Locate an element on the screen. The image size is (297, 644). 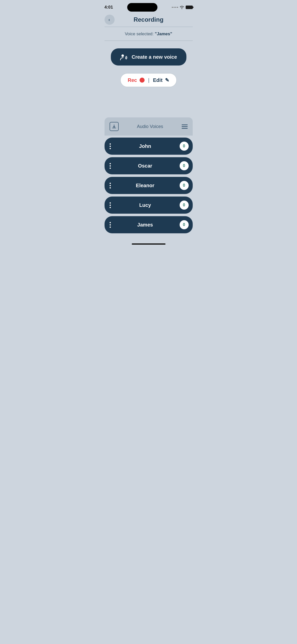
signal-icon is located at coordinates (175, 7).